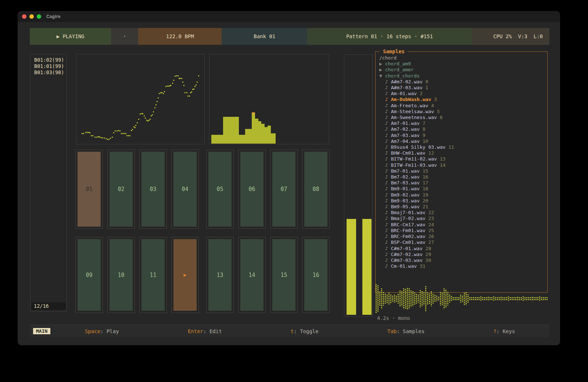 Image resolution: width=588 pixels, height=382 pixels. Describe the element at coordinates (252, 189) in the screenshot. I see `pad-06: 06` at that location.